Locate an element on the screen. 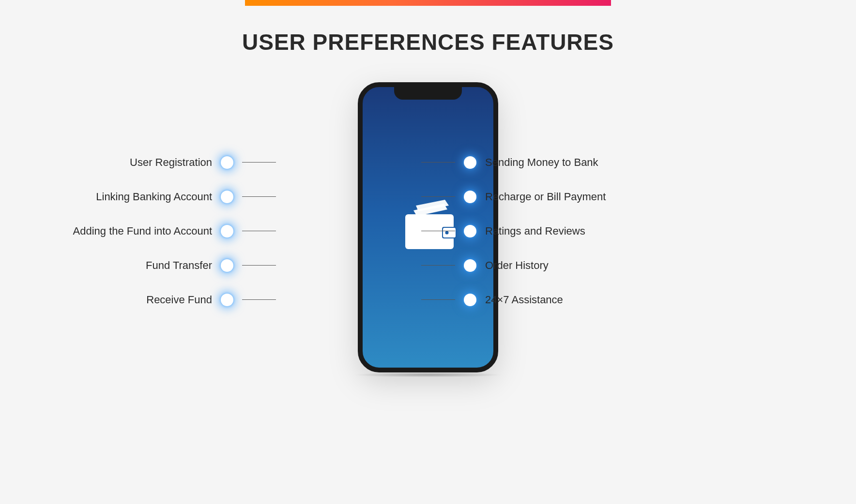 This screenshot has width=856, height=504. feature-item: User Registration is located at coordinates (138, 163).